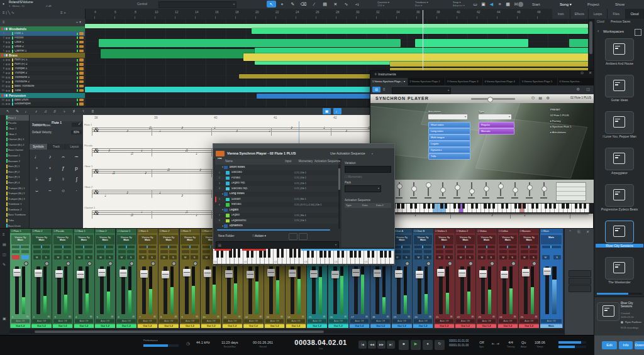 This screenshot has width=644, height=355. What do you see at coordinates (190, 231) in the screenshot?
I see `strip-name: □ Horn 3` at bounding box center [190, 231].